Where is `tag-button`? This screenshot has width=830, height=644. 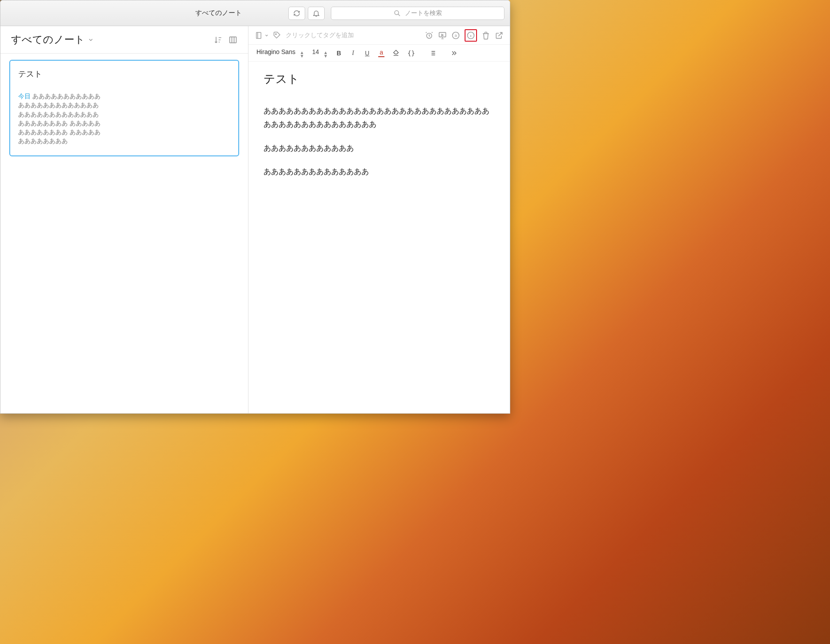 tag-button is located at coordinates (277, 35).